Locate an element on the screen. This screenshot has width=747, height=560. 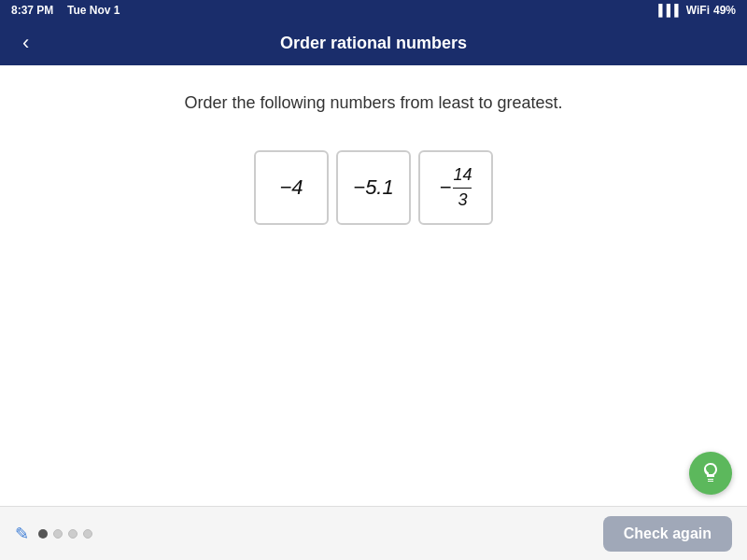
time-display: 8:37 PM is located at coordinates (32, 10).